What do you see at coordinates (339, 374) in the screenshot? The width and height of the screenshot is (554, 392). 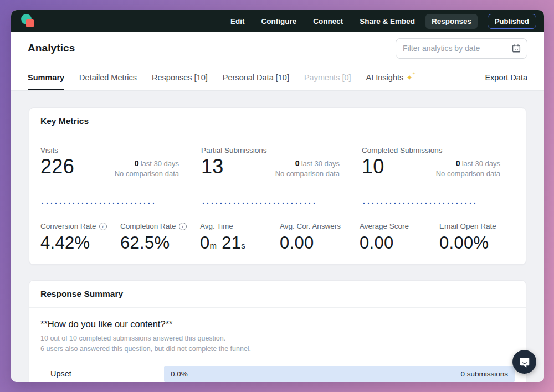 I see `answer-bar: 0.0% 0 submissions` at bounding box center [339, 374].